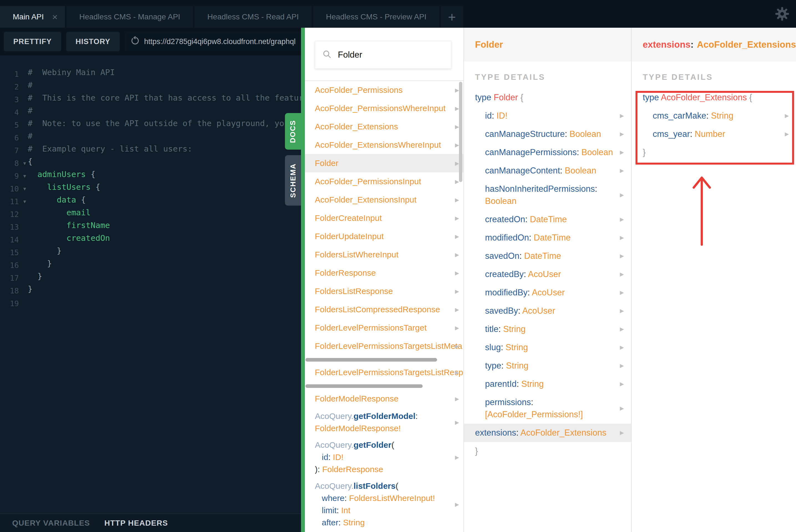 The image size is (796, 532). What do you see at coordinates (384, 422) in the screenshot?
I see `docs-list-item: AcoQuery.getFolderModel:FolderModelRespo…` at bounding box center [384, 422].